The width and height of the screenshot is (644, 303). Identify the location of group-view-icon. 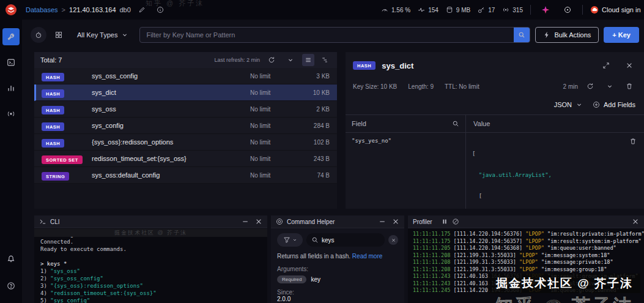
(59, 35).